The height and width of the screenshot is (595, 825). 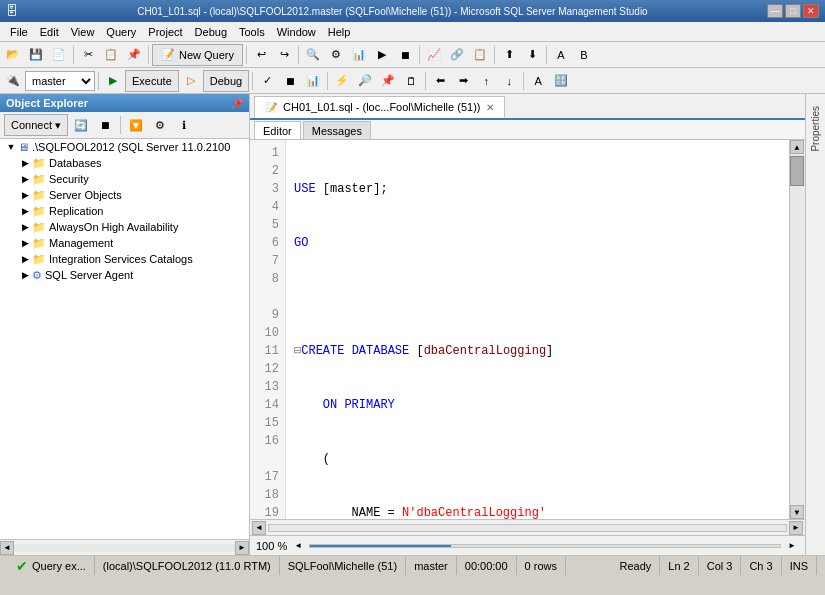 What do you see at coordinates (811, 11) in the screenshot?
I see `close-button: ✕` at bounding box center [811, 11].